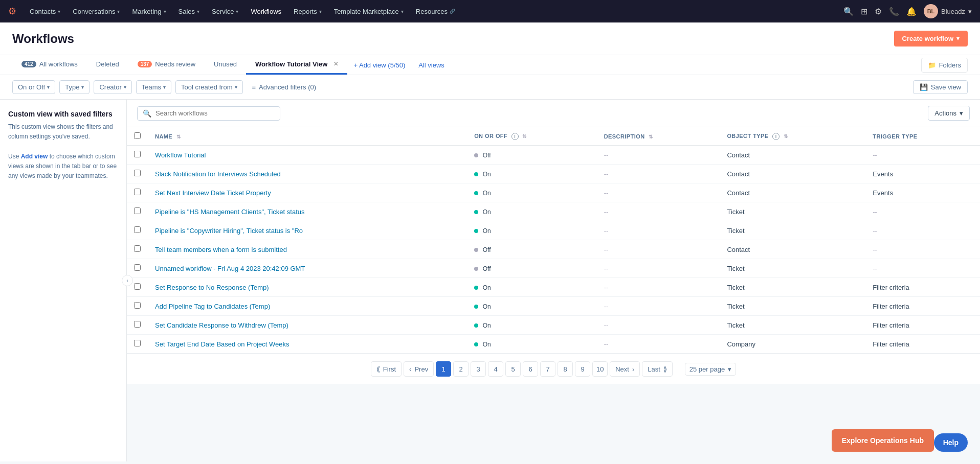 The image size is (980, 464). I want to click on workflow-name-link: Tell team members when a form is submitt…, so click(221, 249).